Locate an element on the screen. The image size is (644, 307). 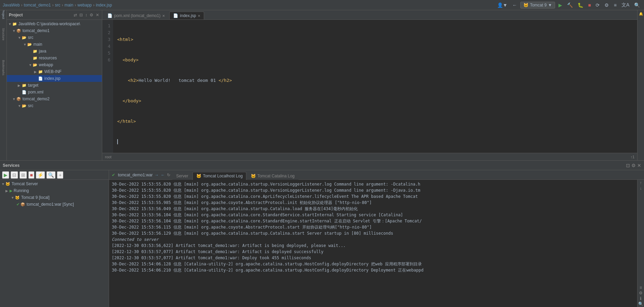
expand-icon: ↕ is located at coordinates (86, 15).